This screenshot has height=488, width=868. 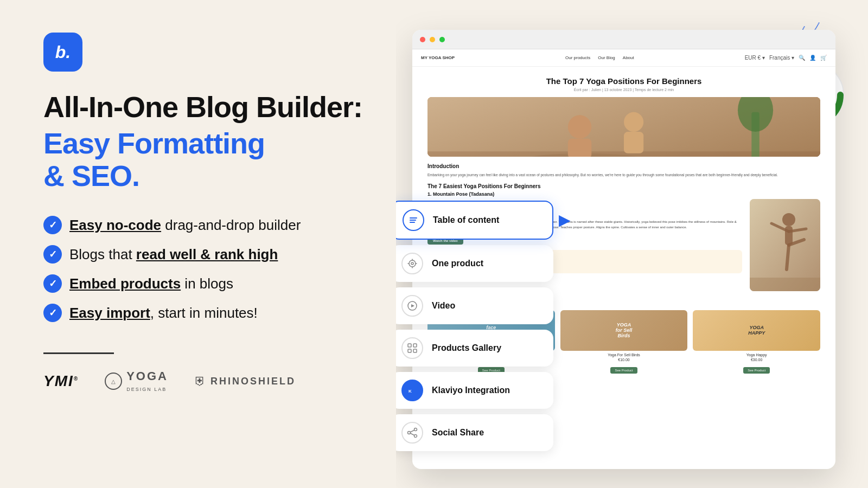 What do you see at coordinates (228, 254) in the screenshot?
I see `feature-item-2: Blogs that read well & rank high` at bounding box center [228, 254].